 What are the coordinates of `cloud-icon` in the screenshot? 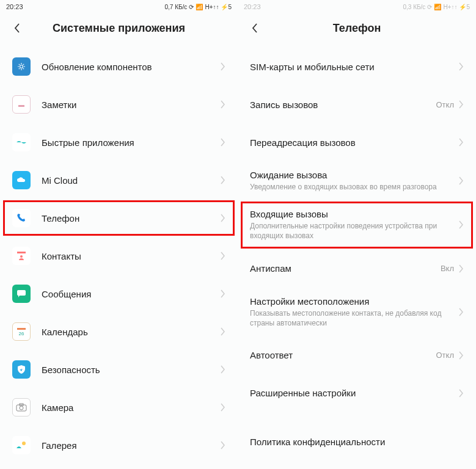 It's located at (21, 180).